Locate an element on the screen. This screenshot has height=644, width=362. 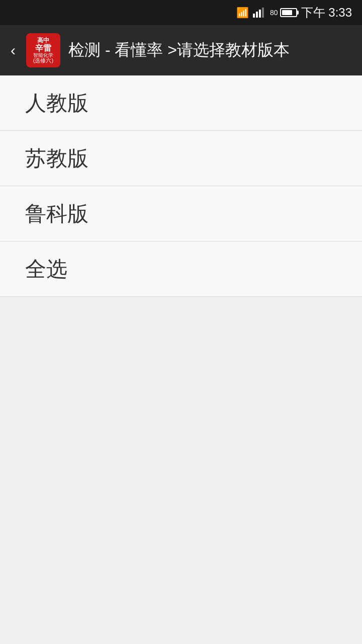
battery-indicator: 80 is located at coordinates (283, 13).